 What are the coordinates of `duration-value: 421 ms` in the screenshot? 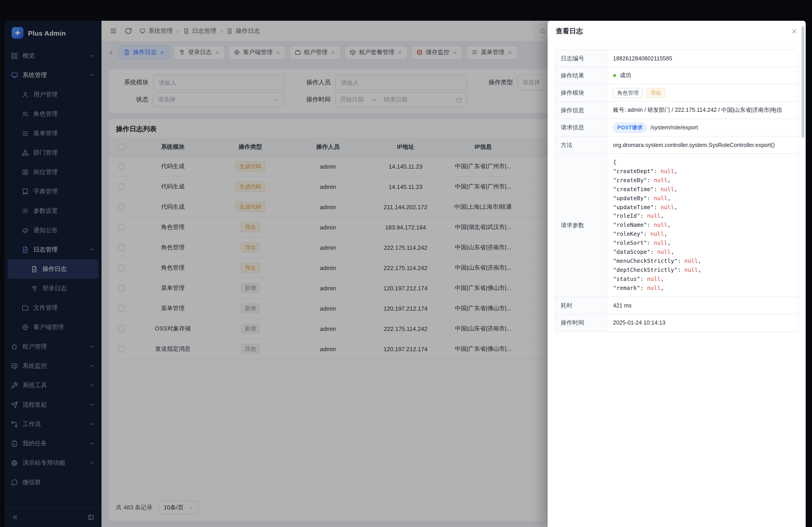 It's located at (622, 305).